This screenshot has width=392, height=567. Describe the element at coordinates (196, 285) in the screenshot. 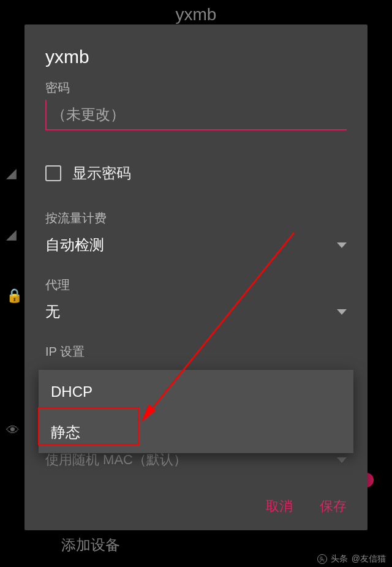

I see `proxy-label: 代理` at that location.